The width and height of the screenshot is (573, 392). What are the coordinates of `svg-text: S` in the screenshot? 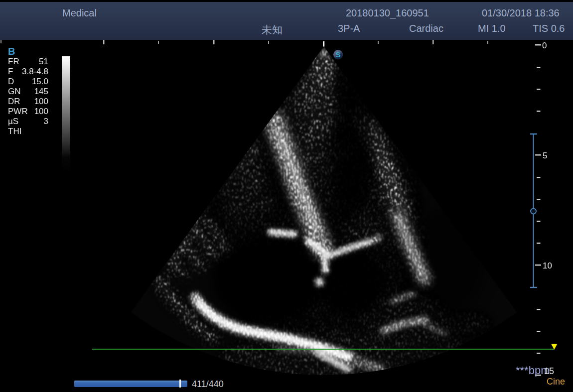 It's located at (338, 55).